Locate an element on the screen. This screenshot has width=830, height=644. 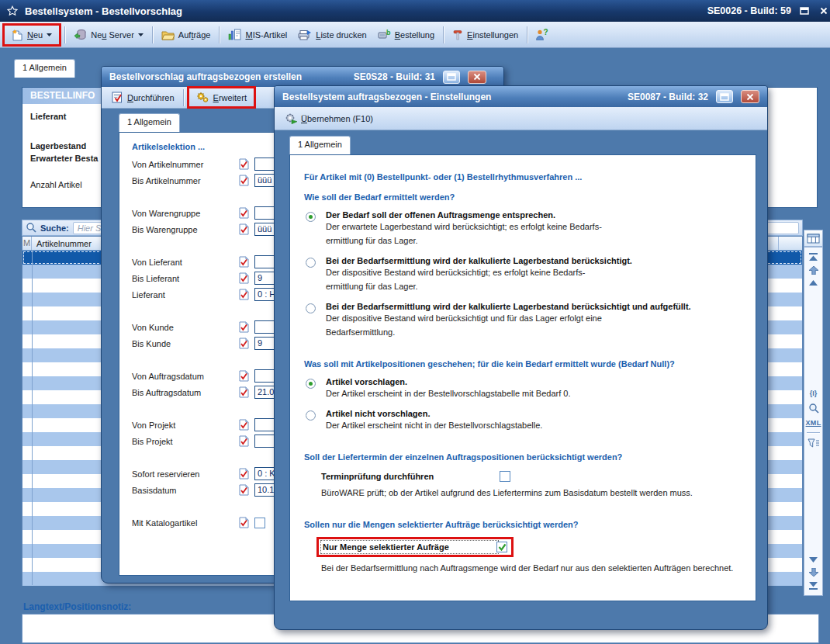
column-separator is located at coordinates (779, 244).